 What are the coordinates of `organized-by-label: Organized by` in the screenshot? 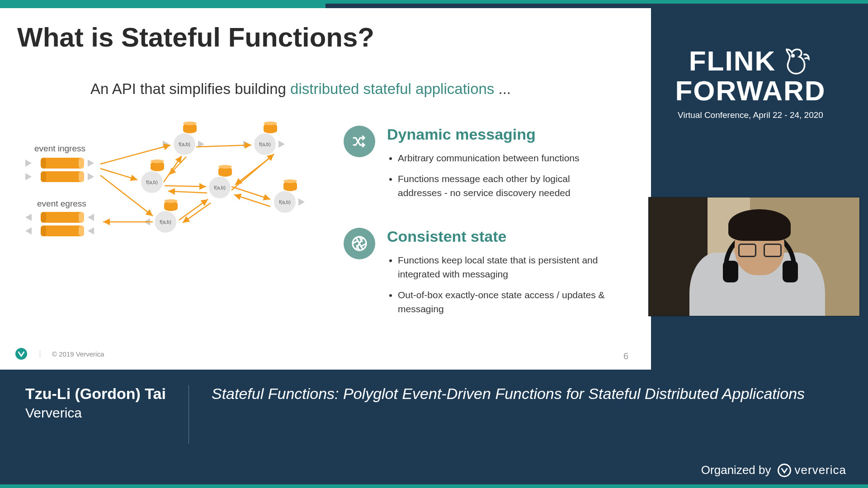 It's located at (736, 470).